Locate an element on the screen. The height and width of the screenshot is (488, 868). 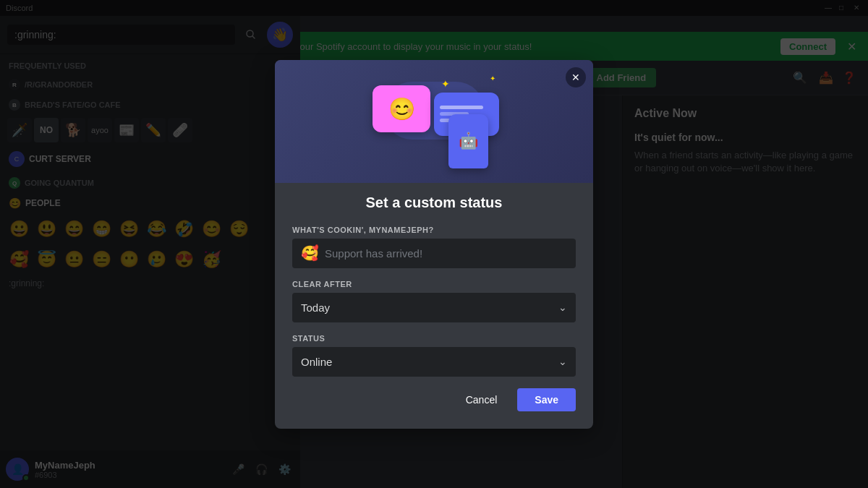
robot-character: 🤖 is located at coordinates (469, 142).